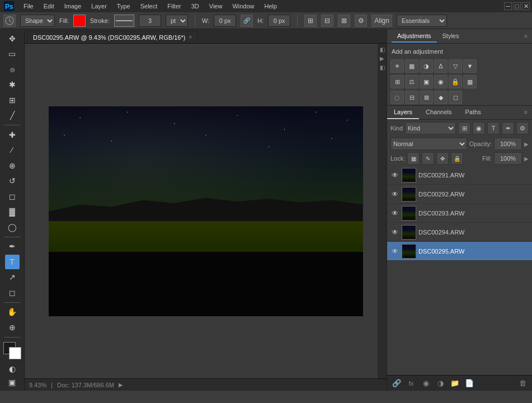  I want to click on tab-adjustments: Adjustments, so click(414, 36).